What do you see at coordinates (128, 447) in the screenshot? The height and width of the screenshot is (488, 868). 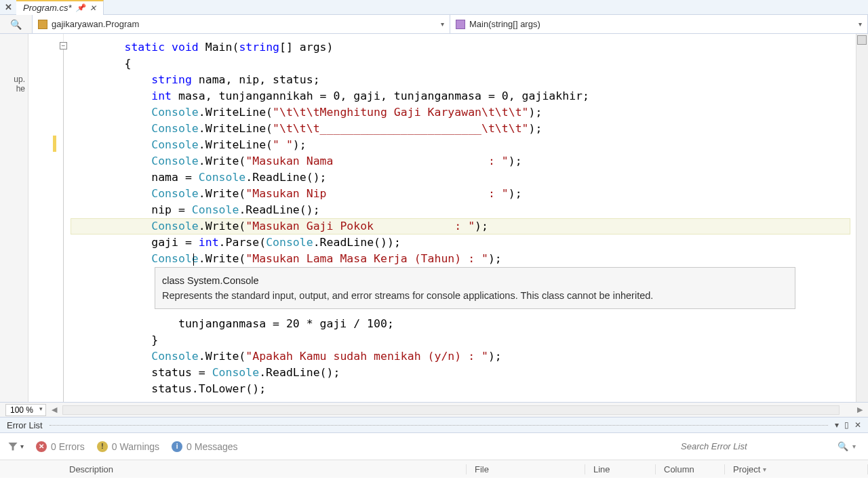 I see `warnings-filter: ! 0 Warnings` at bounding box center [128, 447].